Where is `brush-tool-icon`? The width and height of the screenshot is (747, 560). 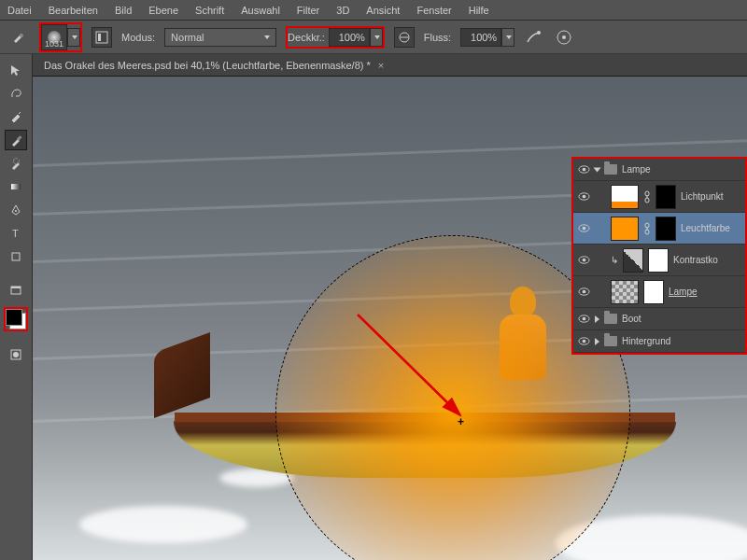
brush-tool-icon is located at coordinates (16, 140).